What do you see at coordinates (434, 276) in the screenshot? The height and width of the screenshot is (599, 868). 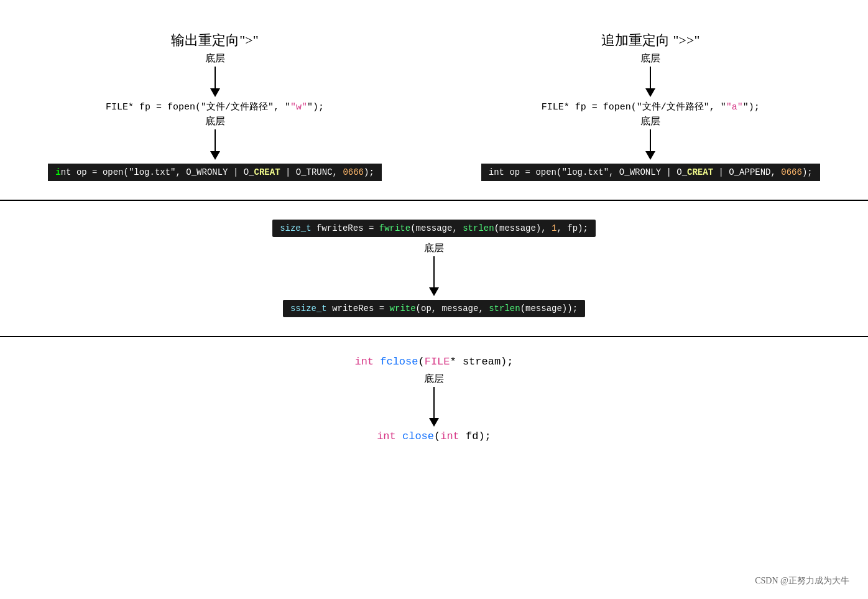 I see `section2-arrow-down` at bounding box center [434, 276].